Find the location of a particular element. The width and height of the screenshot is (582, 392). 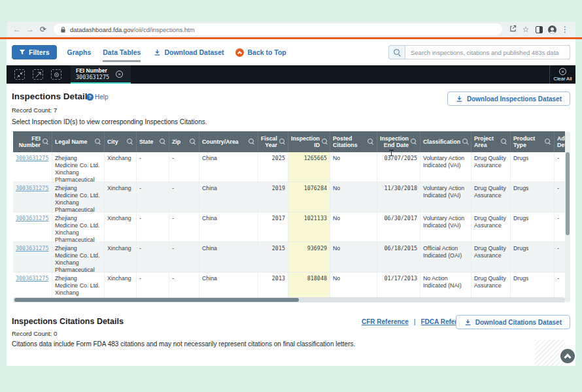

column-header-fei-number: FEI Number is located at coordinates (33, 142).